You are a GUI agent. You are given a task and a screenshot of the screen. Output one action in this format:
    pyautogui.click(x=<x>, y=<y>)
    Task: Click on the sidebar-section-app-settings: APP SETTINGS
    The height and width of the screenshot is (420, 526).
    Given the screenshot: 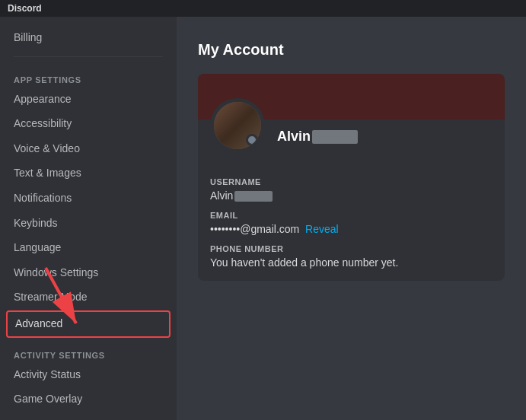 What is the action you would take?
    pyautogui.click(x=88, y=75)
    